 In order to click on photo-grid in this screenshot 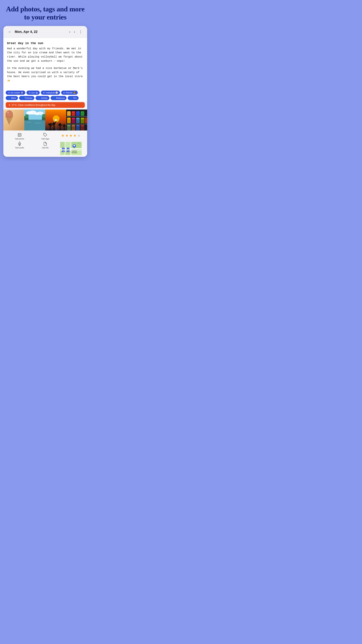, I will do `click(45, 120)`.